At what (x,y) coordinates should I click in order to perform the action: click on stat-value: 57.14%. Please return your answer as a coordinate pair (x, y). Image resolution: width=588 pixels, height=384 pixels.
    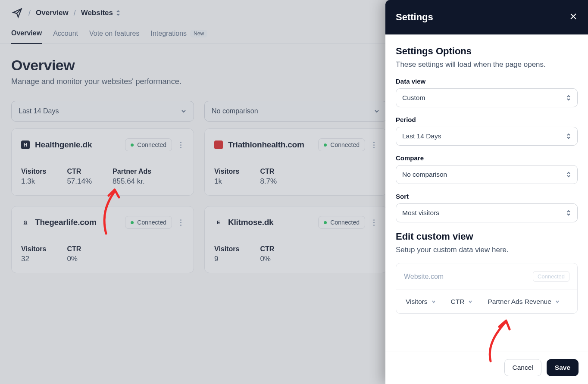
    Looking at the image, I should click on (79, 181).